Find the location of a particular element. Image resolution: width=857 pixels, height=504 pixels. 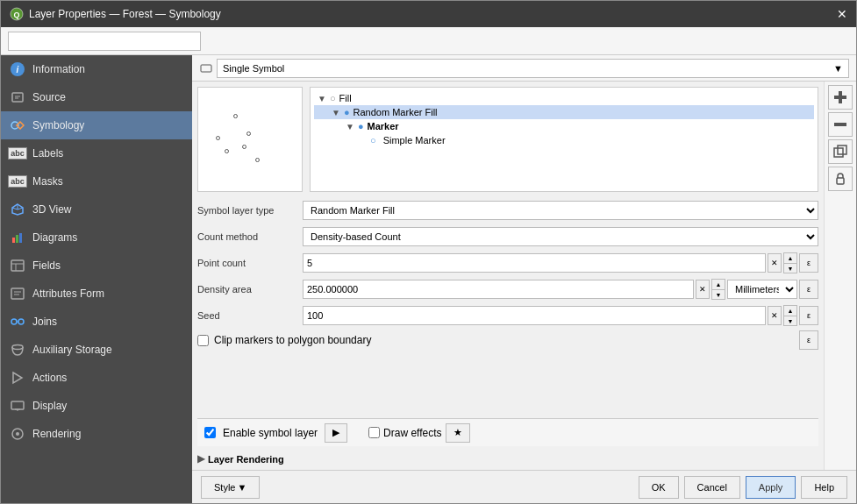

seed-input is located at coordinates (534, 316).